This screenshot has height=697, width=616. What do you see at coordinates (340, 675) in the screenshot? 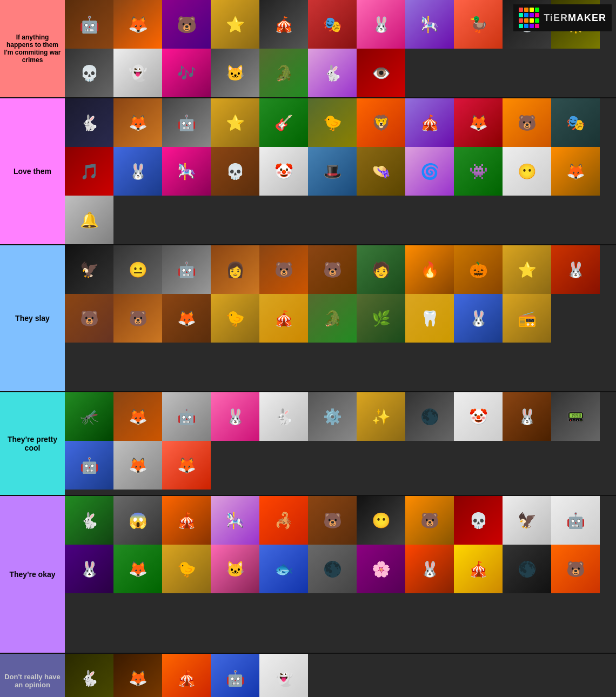
I see `tier-content-no-opinion: 🐇 🦊 🎪 🤖 👻` at bounding box center [340, 675].